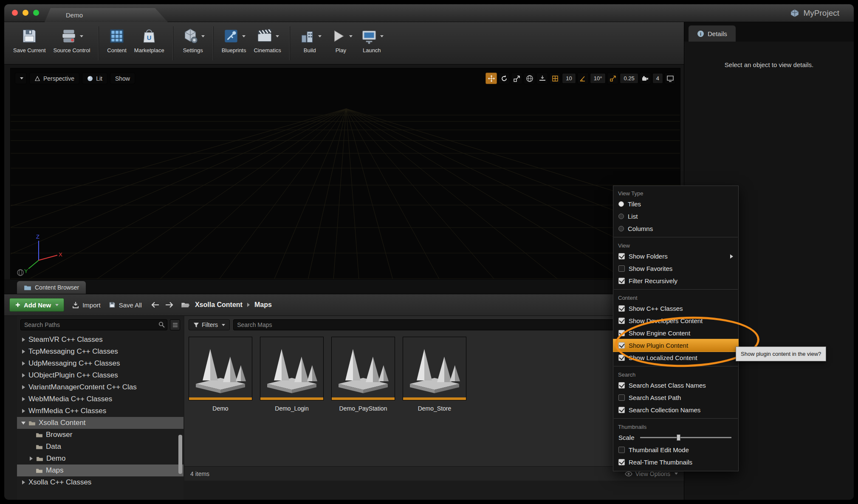  What do you see at coordinates (712, 34) in the screenshot?
I see `tab-details: i Details` at bounding box center [712, 34].